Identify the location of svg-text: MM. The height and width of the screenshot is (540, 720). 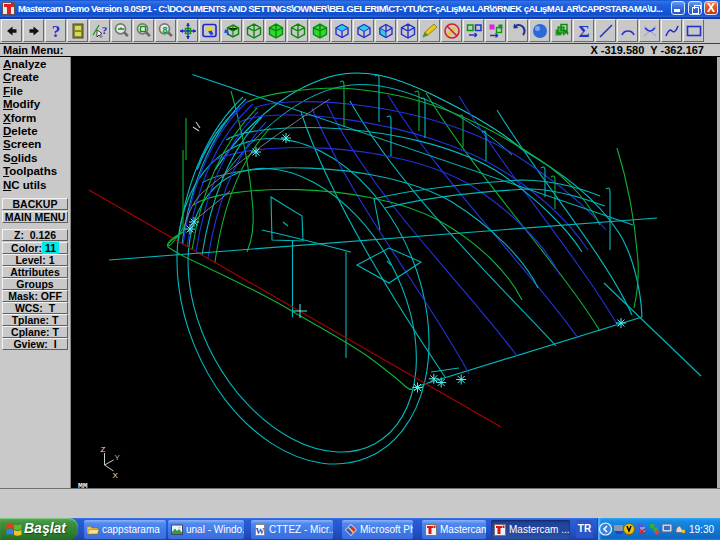
(83, 484).